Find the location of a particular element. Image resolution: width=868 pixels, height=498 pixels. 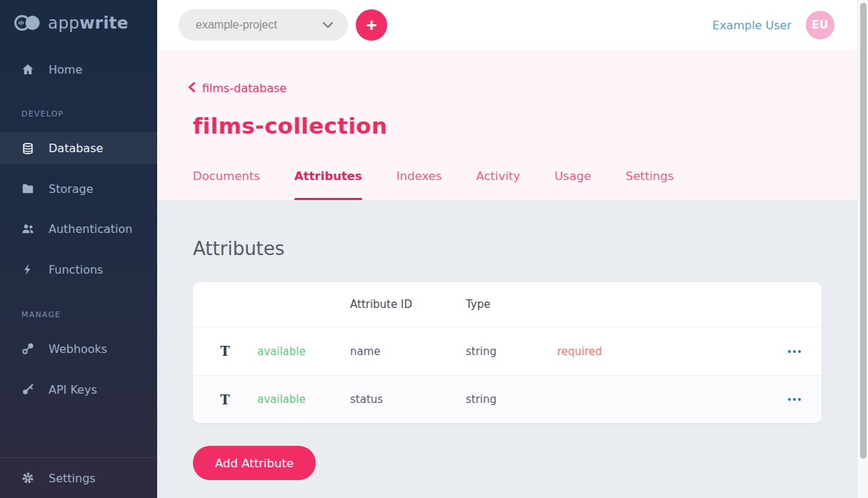

add-attribute-button: Add Attribute is located at coordinates (254, 463).